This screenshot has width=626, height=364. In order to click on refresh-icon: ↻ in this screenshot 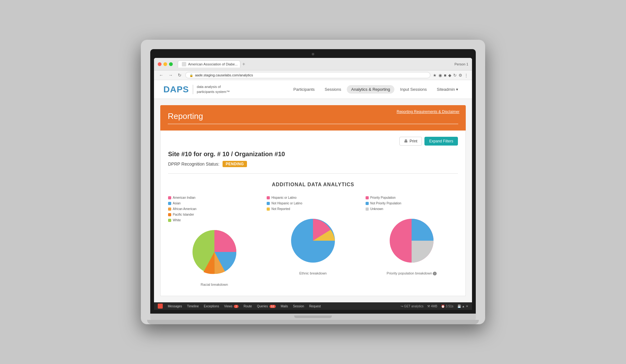, I will do `click(455, 75)`.